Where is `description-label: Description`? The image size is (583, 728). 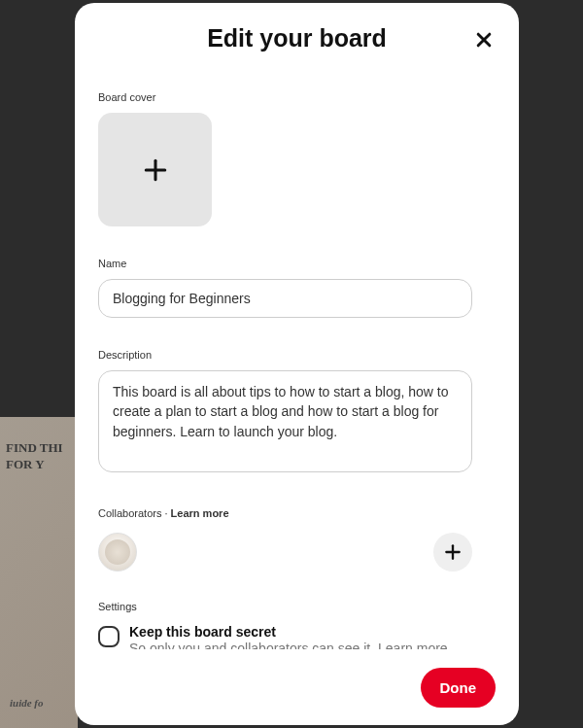 description-label: Description is located at coordinates (297, 355).